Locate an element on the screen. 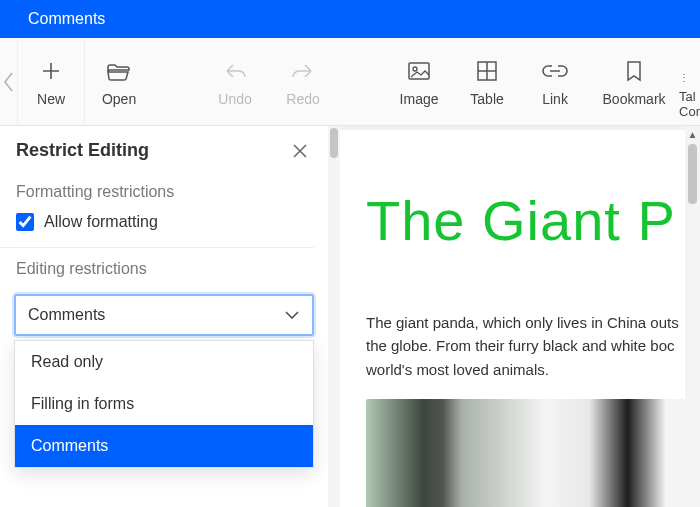 This screenshot has height=507, width=700. undo-label: Undo is located at coordinates (234, 99).